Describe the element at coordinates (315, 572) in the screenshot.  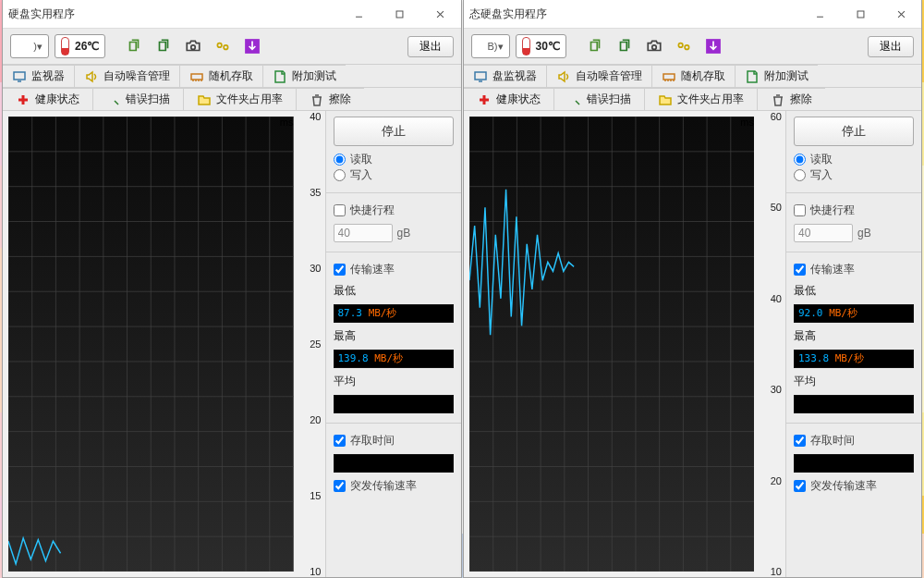
I see `y-tick: 10` at that location.